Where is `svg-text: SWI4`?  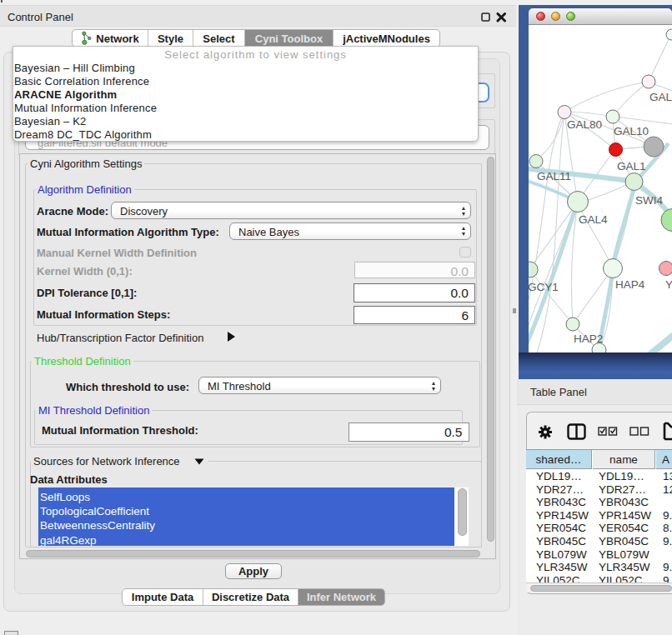 svg-text: SWI4 is located at coordinates (649, 200).